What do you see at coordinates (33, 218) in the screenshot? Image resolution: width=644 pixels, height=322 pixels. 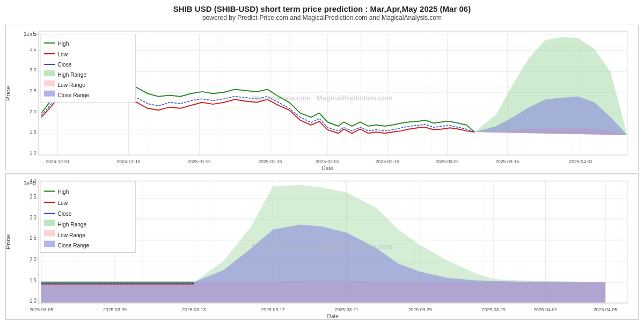 I see `y-tick-2-5: 3.0` at bounding box center [33, 218].